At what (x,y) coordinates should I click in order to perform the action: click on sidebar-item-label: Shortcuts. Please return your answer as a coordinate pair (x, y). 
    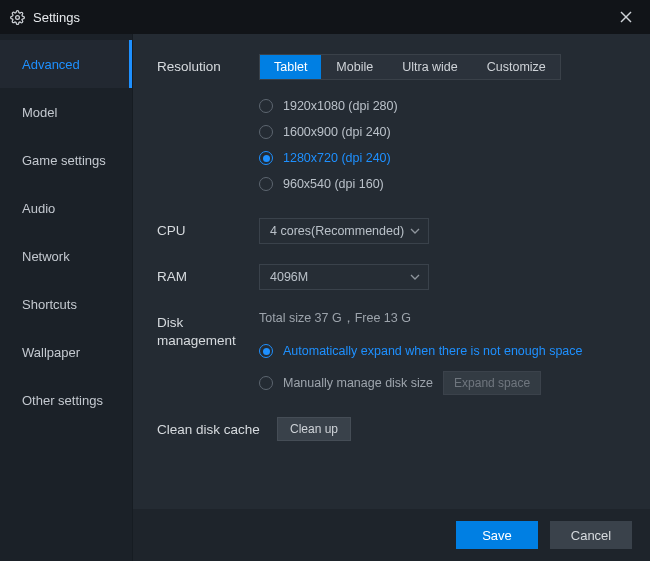
    Looking at the image, I should click on (50, 304).